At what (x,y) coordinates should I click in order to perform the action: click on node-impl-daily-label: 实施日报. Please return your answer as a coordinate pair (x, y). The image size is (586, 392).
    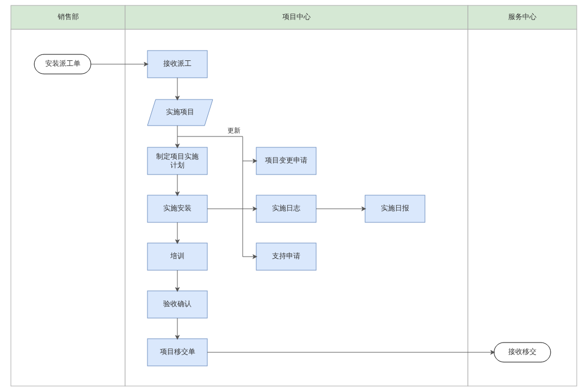
    Looking at the image, I should click on (395, 208).